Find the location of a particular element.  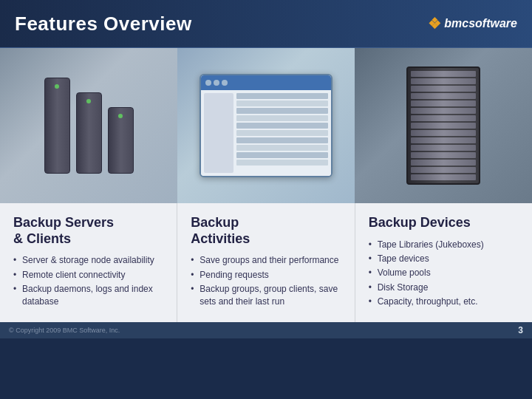

page-footer: © Copyright 2009 BMC Software, Inc. 3 is located at coordinates (266, 330).